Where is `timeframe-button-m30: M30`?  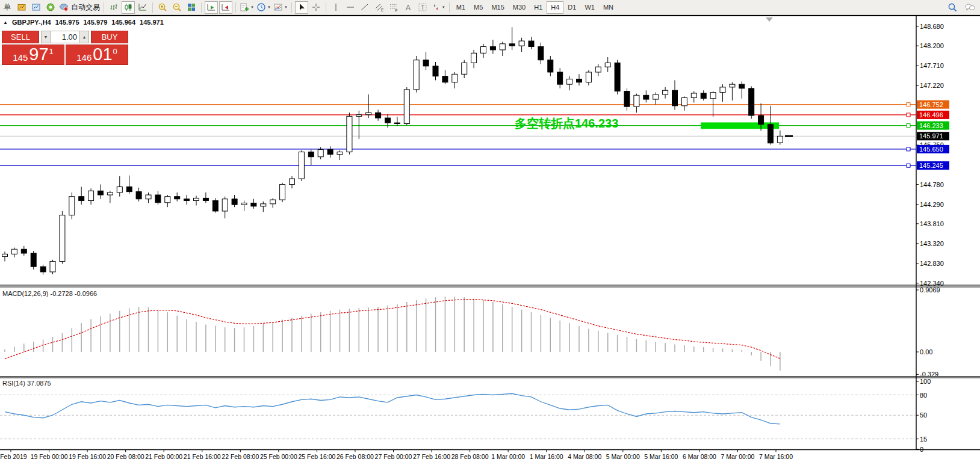 timeframe-button-m30: M30 is located at coordinates (519, 7).